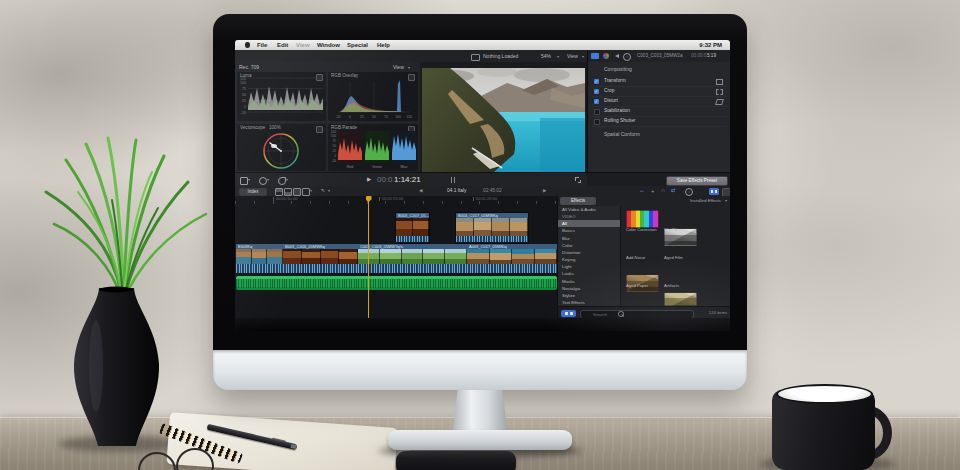 The width and height of the screenshot is (960, 470). I want to click on category-all: All, so click(589, 224).